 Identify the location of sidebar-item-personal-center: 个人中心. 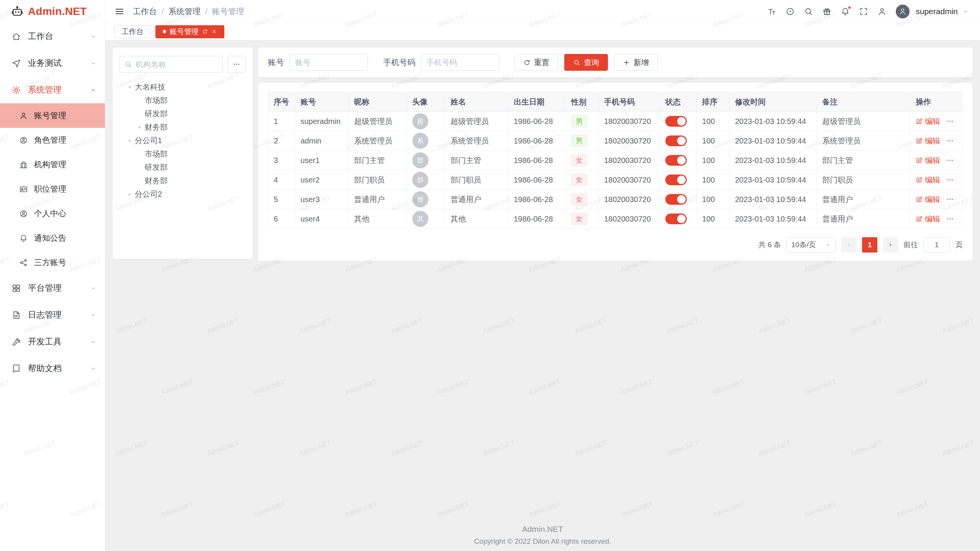
(52, 214).